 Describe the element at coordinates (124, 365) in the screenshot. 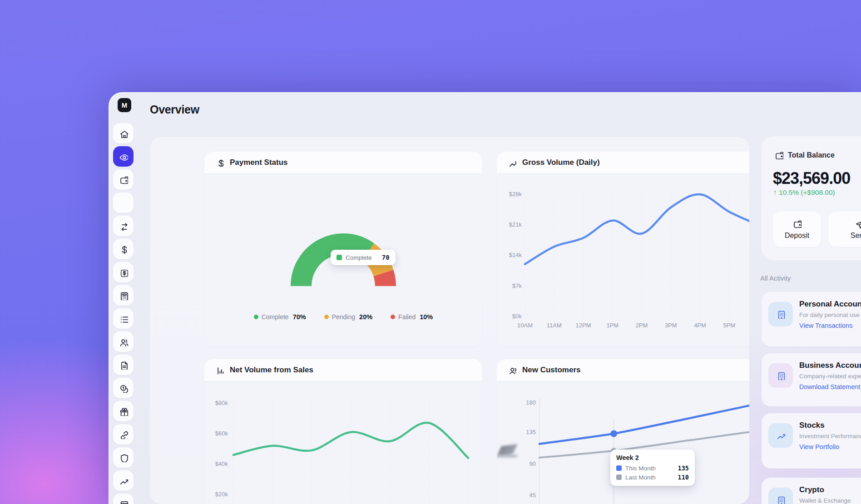

I see `sidebar-item-documents` at that location.